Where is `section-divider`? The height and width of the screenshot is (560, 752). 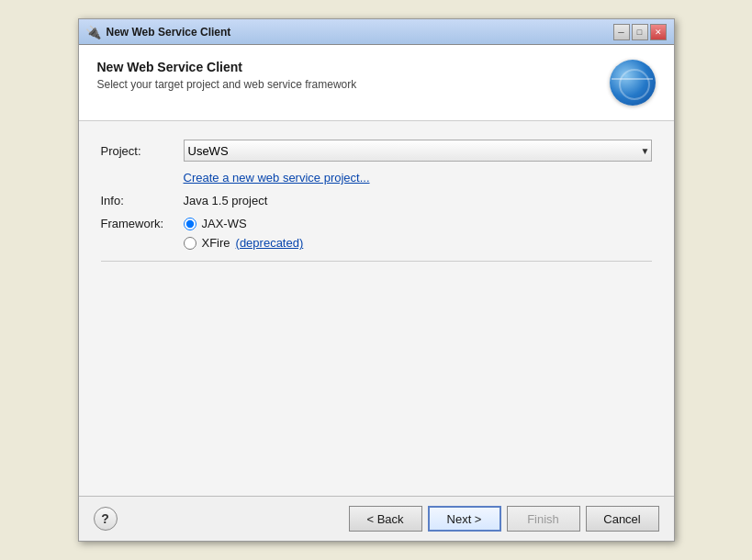
section-divider is located at coordinates (376, 261).